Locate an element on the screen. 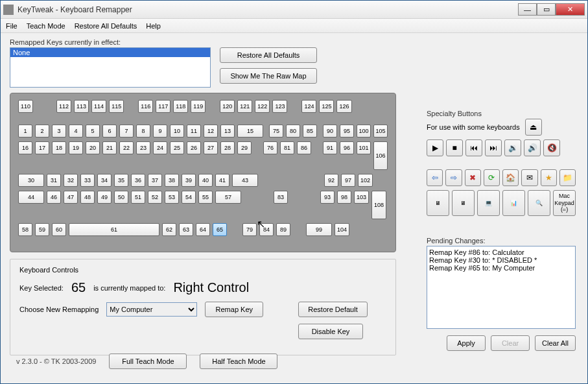 The image size is (588, 384). key-85: 85 is located at coordinates (310, 131).